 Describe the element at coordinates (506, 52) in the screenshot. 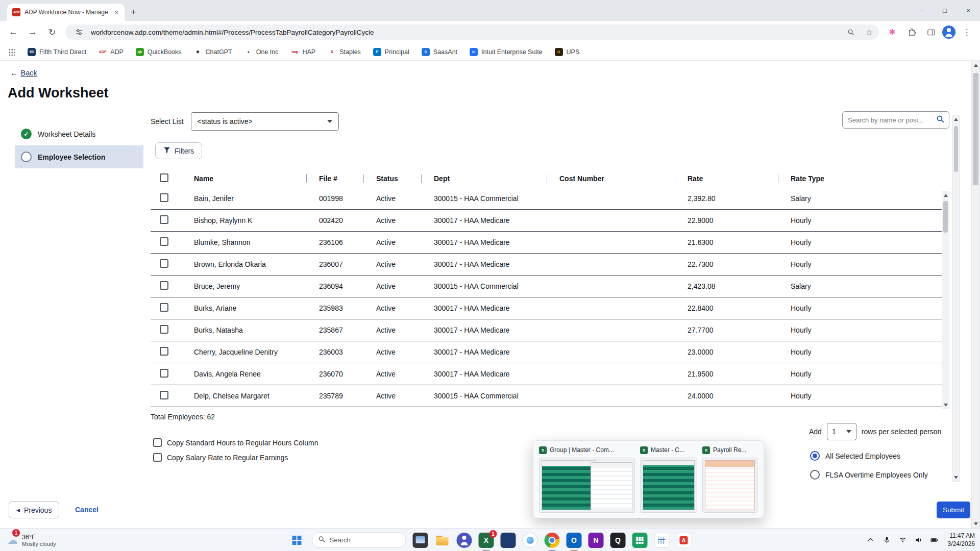

I see `bookmark-intuit-enterprise-suite: in Intuit Enterprise Suite` at that location.